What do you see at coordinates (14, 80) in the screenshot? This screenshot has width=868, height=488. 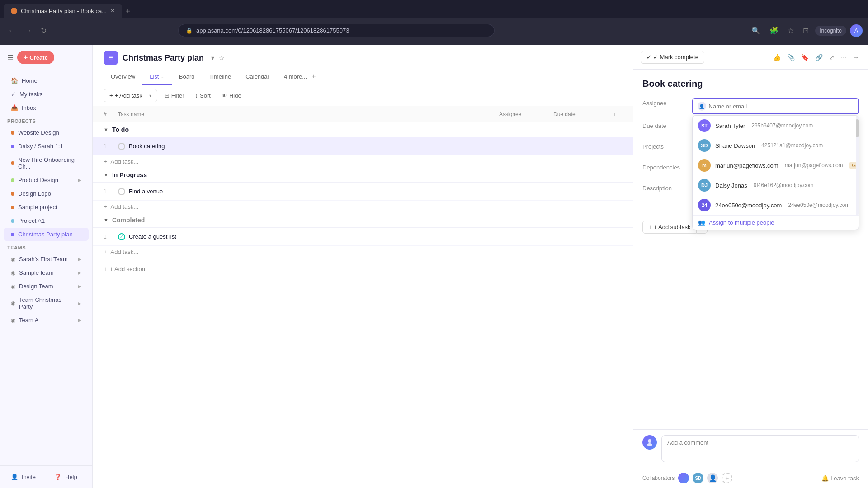 I see `home-icon: 🏠` at bounding box center [14, 80].